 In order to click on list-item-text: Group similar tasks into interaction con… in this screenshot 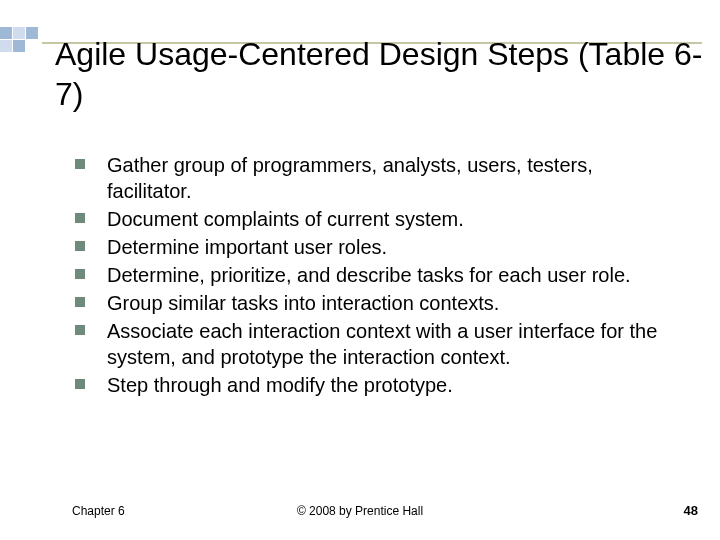, I will do `click(303, 303)`.